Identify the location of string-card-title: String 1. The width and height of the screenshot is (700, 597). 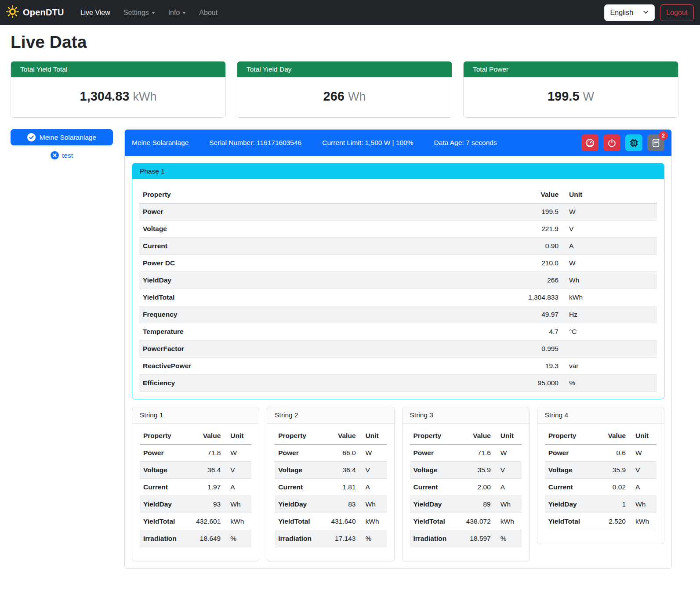
(196, 416).